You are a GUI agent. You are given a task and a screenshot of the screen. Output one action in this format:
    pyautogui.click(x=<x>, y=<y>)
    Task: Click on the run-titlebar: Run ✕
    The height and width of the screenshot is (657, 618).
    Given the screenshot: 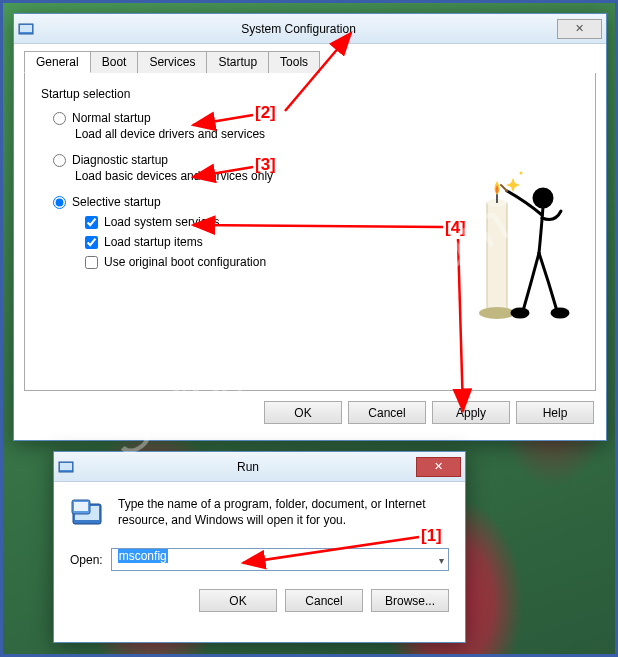 What is the action you would take?
    pyautogui.click(x=260, y=467)
    